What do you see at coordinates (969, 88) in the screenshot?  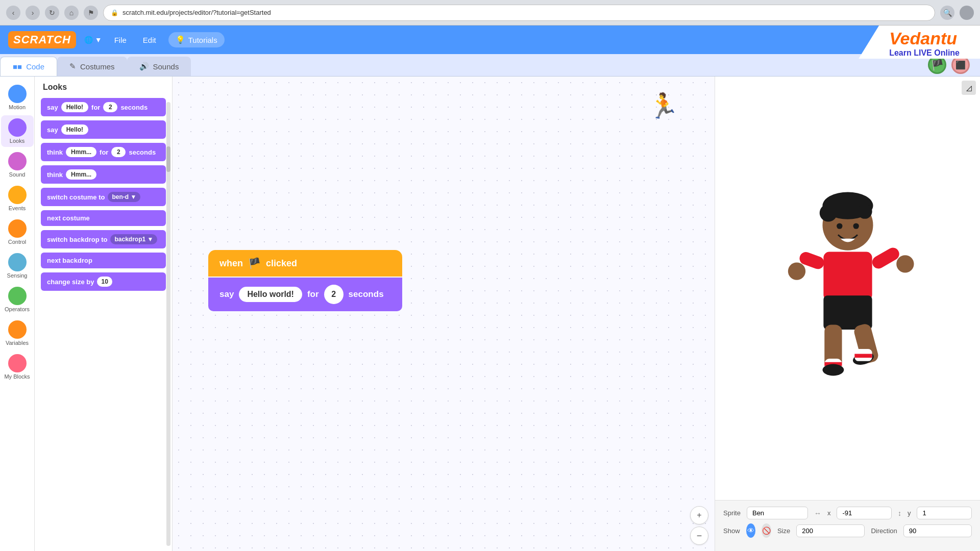 I see `fullscreen-button: ◿` at bounding box center [969, 88].